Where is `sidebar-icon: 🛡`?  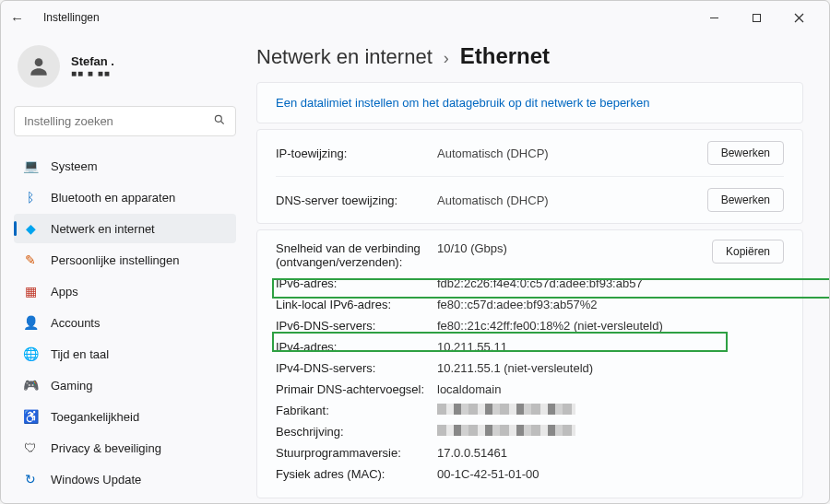 sidebar-icon: 🛡 is located at coordinates (30, 448).